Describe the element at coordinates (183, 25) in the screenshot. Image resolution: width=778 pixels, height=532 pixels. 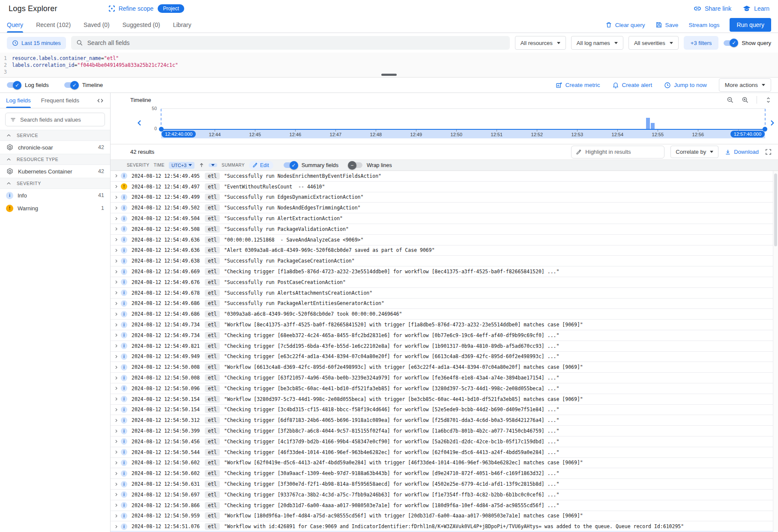
I see `tab-library: Library` at that location.